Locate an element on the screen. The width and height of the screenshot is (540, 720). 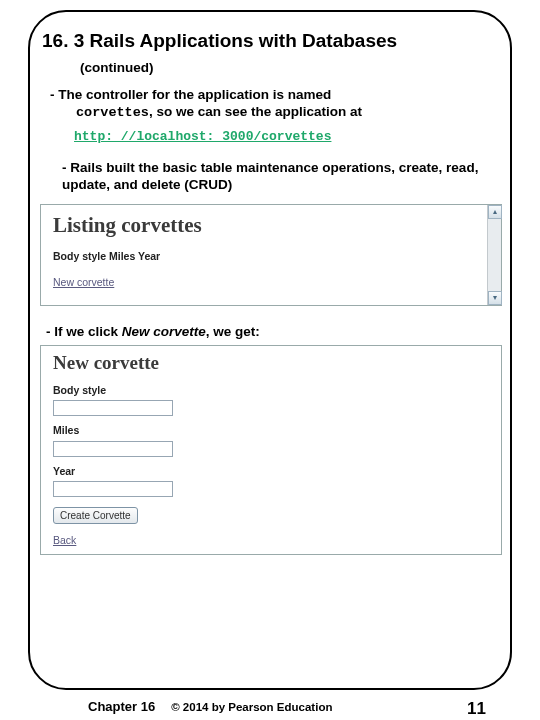
p1-text-a: - The controller for the application is … is located at coordinates (190, 94).